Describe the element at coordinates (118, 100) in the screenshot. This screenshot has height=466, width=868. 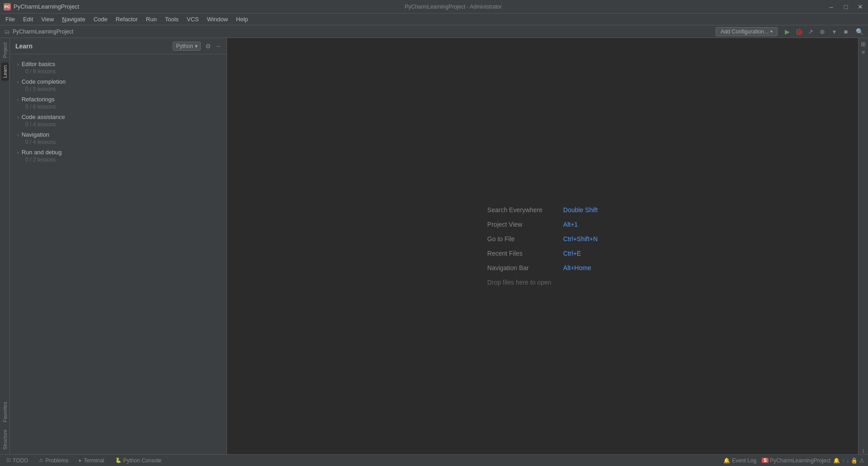
I see `lesson-group-header-2: › Refactorings` at that location.